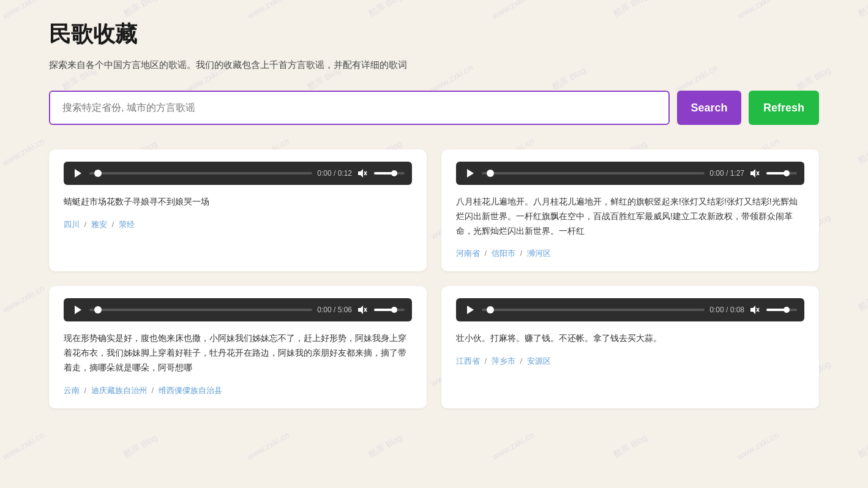 This screenshot has height=488, width=868. Describe the element at coordinates (127, 224) in the screenshot. I see `location-link: 荥经` at that location.